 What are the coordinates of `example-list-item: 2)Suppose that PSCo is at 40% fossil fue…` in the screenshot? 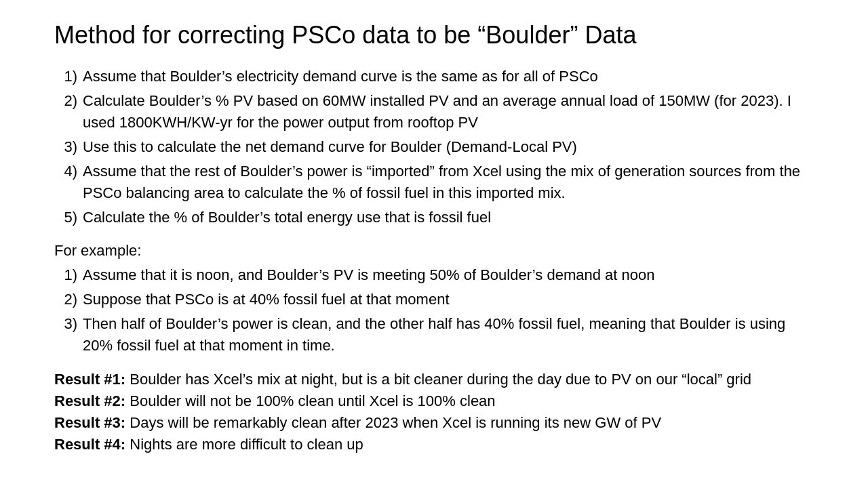 It's located at (434, 300).